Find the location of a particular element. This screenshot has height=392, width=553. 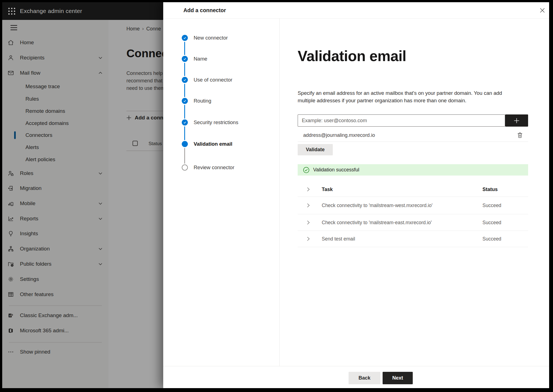

close-button is located at coordinates (542, 10).